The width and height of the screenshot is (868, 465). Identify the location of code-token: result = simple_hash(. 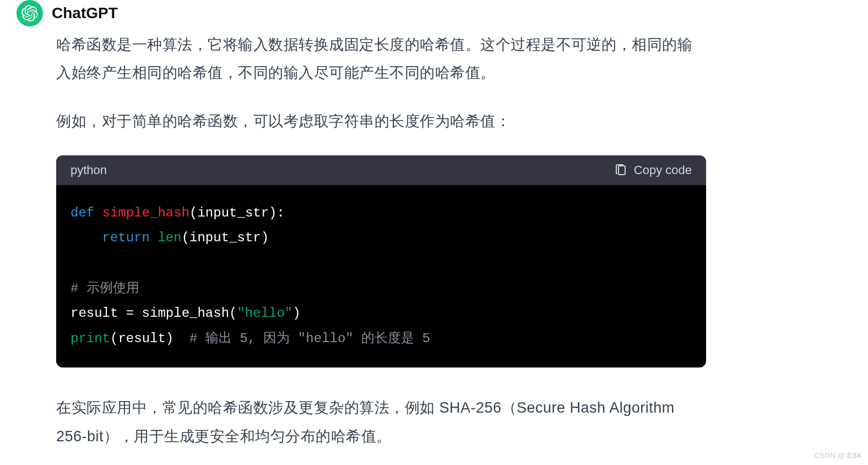
(154, 313).